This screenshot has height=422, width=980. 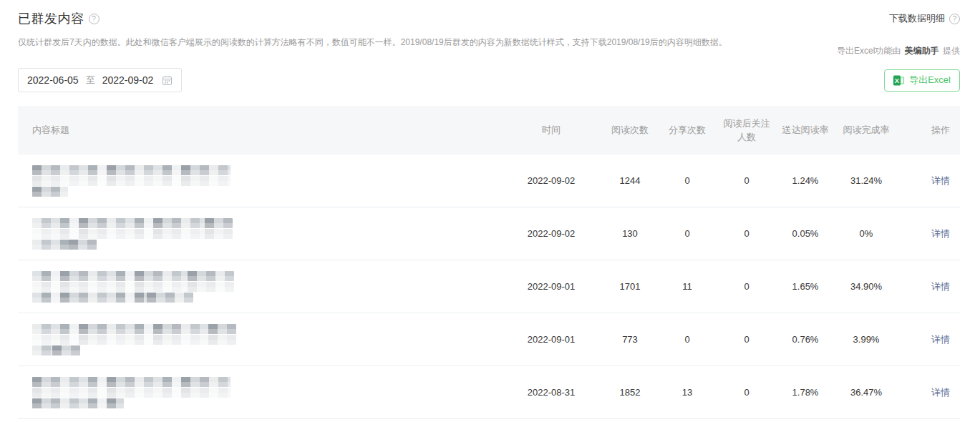 I want to click on credit-prefix: 导出Excel功能由, so click(x=869, y=51).